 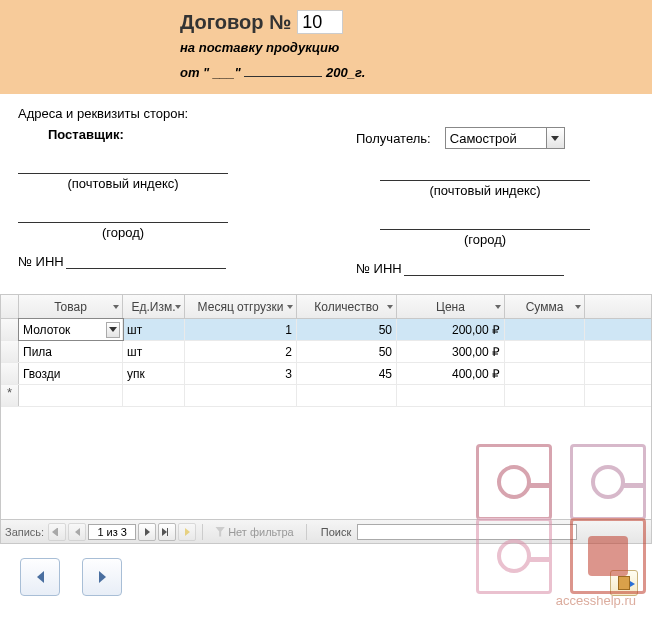 I want to click on table-row: Гвоздиупк345400,00 ₽, so click(x=326, y=374).